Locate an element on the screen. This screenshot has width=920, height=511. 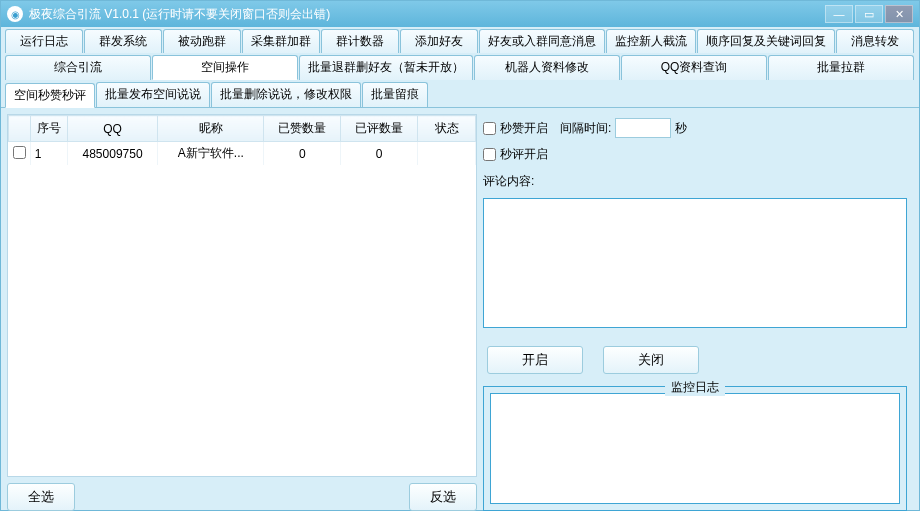
log-label: 监控日志 is located at coordinates (695, 388).